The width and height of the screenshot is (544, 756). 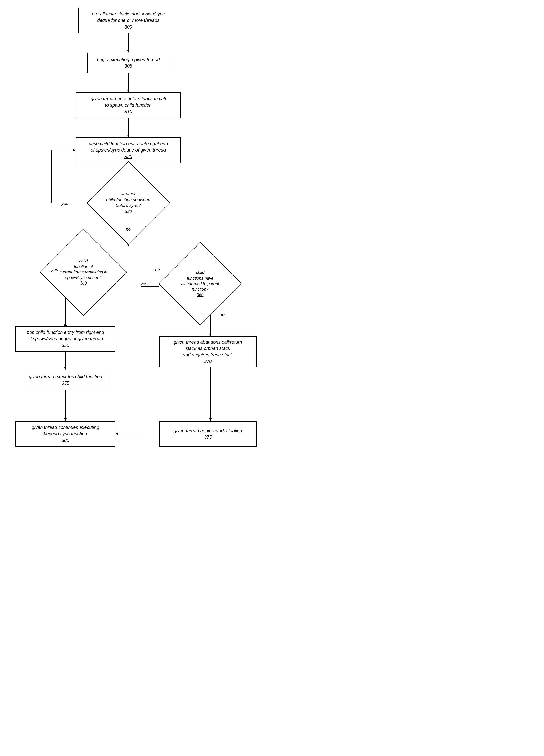 What do you see at coordinates (208, 352) in the screenshot?
I see `box-370: given thread abandons call/return stack …` at bounding box center [208, 352].